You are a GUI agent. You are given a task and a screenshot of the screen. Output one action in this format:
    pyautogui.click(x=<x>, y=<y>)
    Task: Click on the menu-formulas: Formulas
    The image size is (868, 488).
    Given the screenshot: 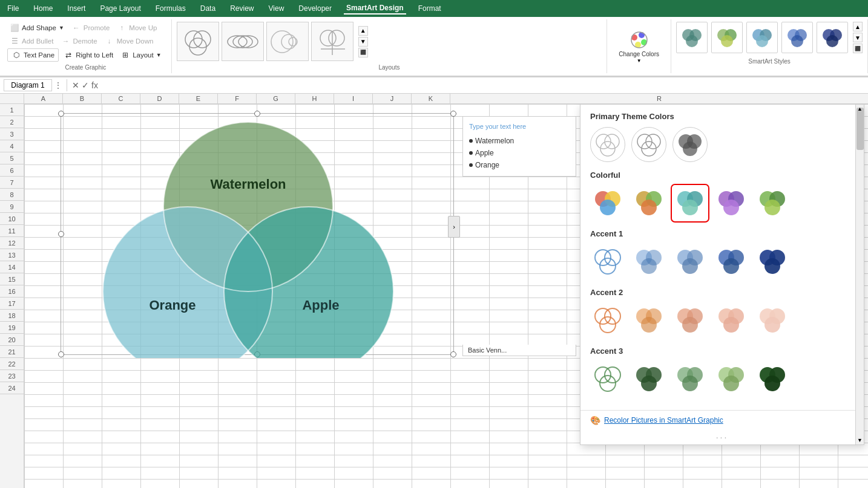 What is the action you would take?
    pyautogui.click(x=171, y=8)
    